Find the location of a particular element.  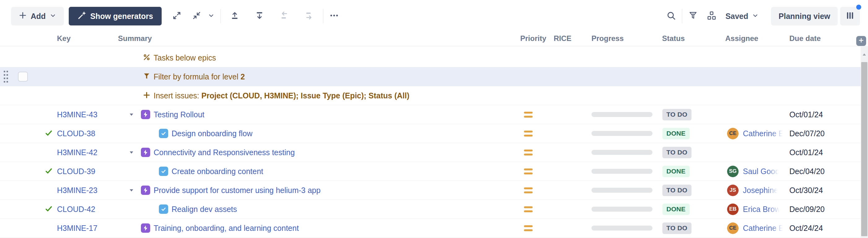

planning-view-label: Planning view is located at coordinates (804, 16).